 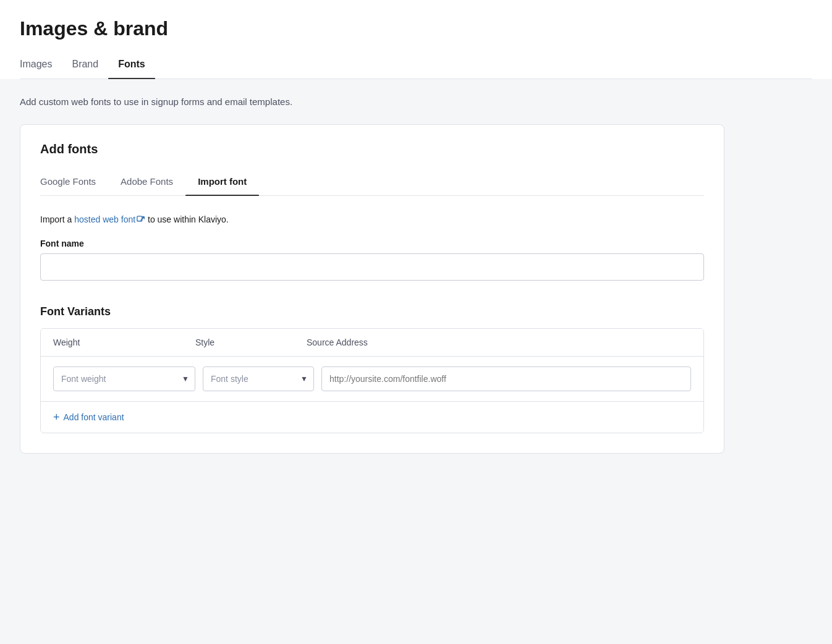 What do you see at coordinates (124, 379) in the screenshot?
I see `font-weight-select: Font weight 100 - Thin 200 - Extra Light…` at bounding box center [124, 379].